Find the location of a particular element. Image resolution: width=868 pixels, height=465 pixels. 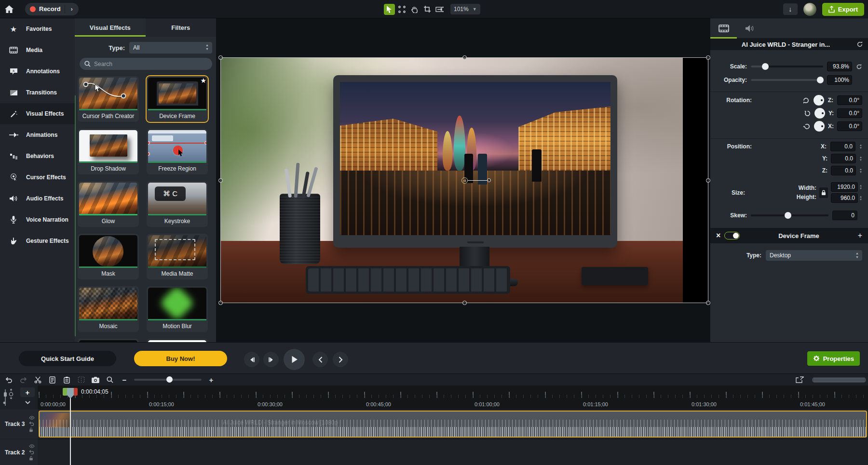

rotate-z-icon is located at coordinates (806, 100).